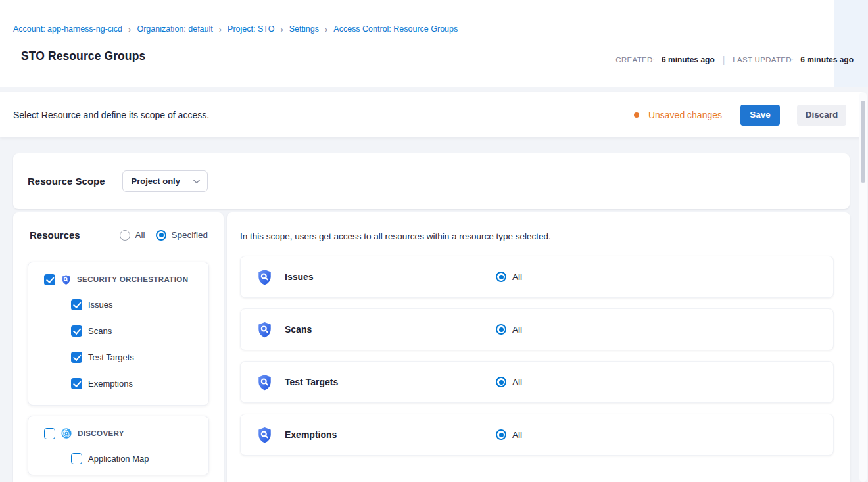 This screenshot has width=868, height=482. What do you see at coordinates (83, 57) in the screenshot?
I see `page-title: STO Resource Groups` at bounding box center [83, 57].